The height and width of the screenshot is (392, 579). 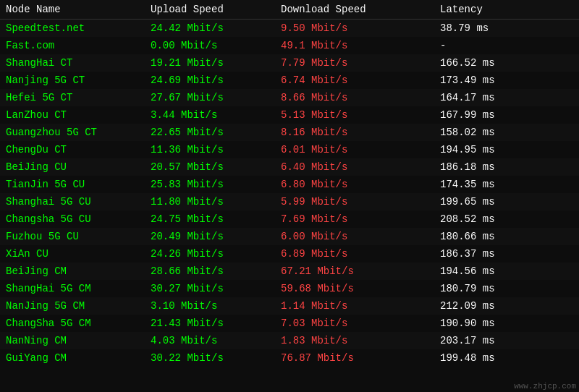 What do you see at coordinates (290, 46) in the screenshot?
I see `table-row: Fast.com0.00 Mbit/s49.1 Mbit/s-` at bounding box center [290, 46].